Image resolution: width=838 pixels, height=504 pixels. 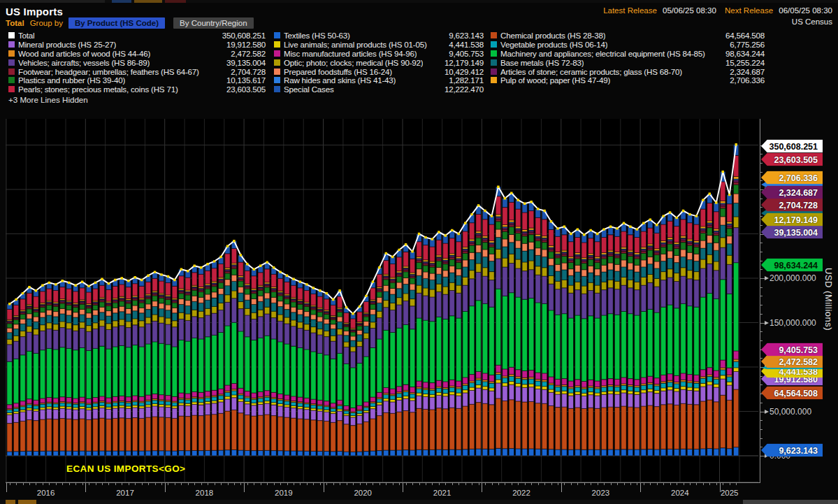 I want to click on legend-item: Raw hides and skins (HS 41-43)1,282.171, so click(x=379, y=80).